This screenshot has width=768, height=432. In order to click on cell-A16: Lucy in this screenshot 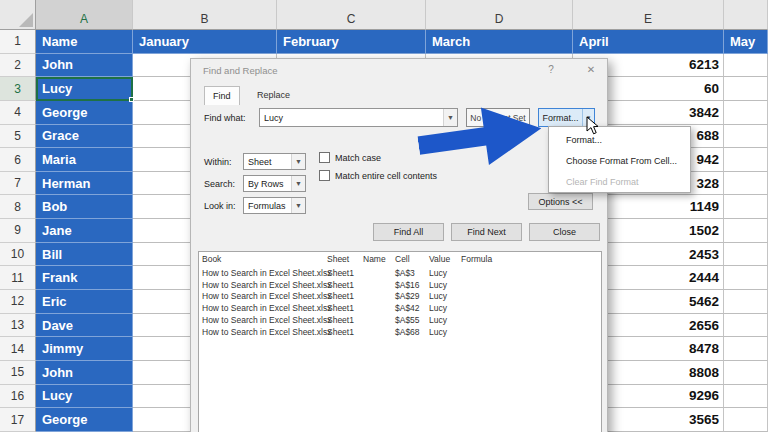, I will do `click(84, 397)`.